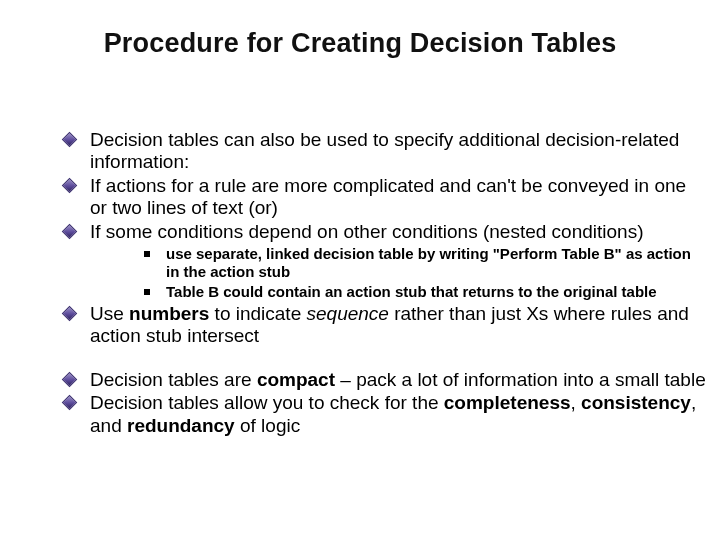 The image size is (720, 540). I want to click on sub-bullet-item: Table B could contain an action stub tha…, so click(426, 292).